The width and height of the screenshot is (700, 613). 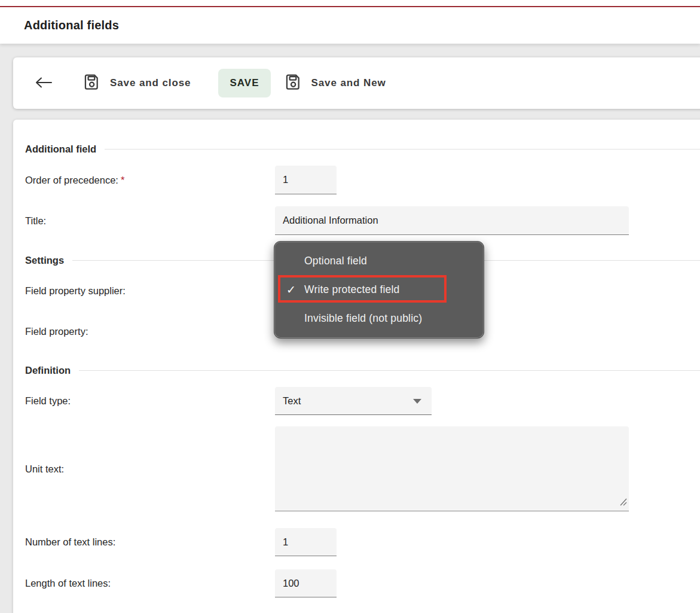 What do you see at coordinates (350, 3) in the screenshot?
I see `top-white-strip` at bounding box center [350, 3].